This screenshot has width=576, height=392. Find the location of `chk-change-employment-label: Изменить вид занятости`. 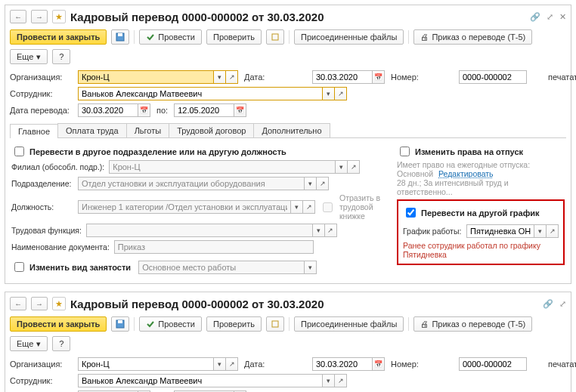

chk-change-employment-label: Изменить вид занятости is located at coordinates (80, 267).